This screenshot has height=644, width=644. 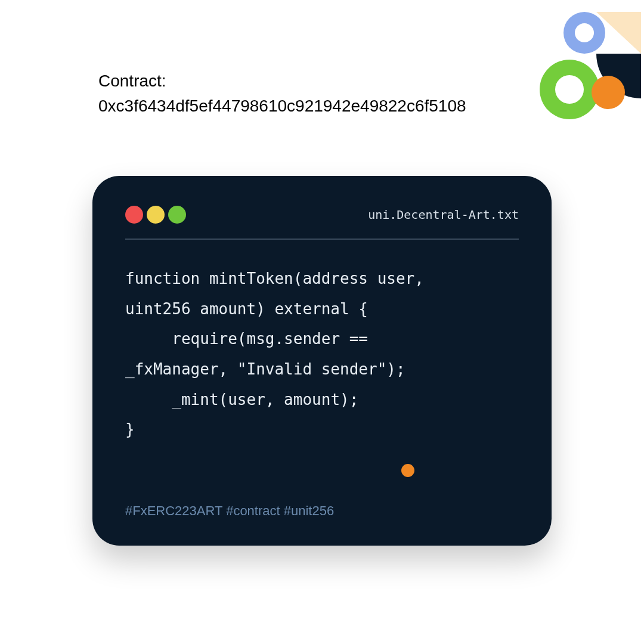 I want to click on close-icon, so click(x=134, y=215).